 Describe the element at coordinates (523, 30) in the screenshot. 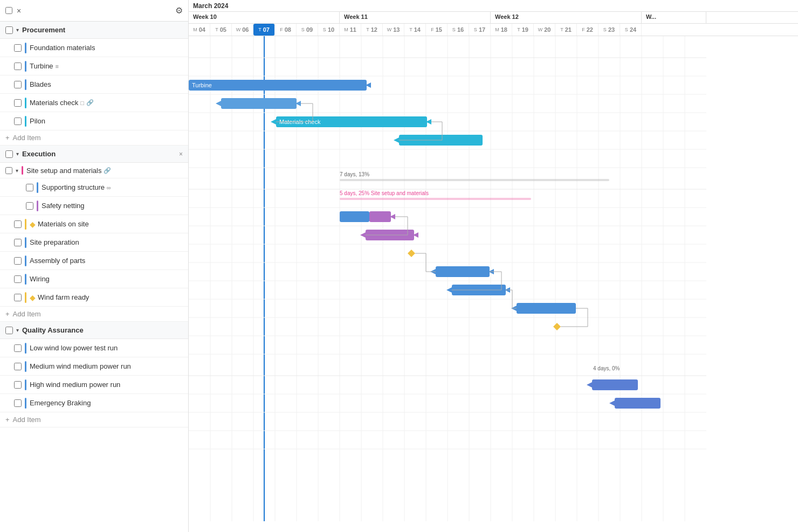

I see `day-19: T19` at that location.